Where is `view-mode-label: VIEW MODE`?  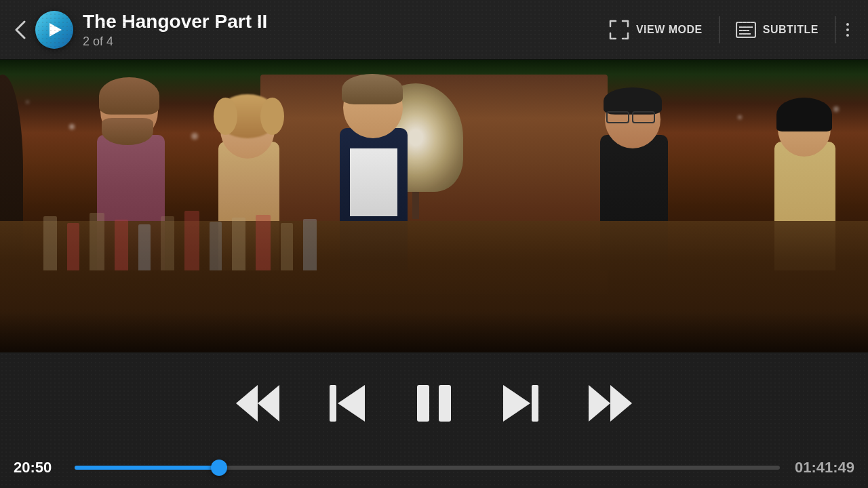
view-mode-label: VIEW MODE is located at coordinates (669, 30).